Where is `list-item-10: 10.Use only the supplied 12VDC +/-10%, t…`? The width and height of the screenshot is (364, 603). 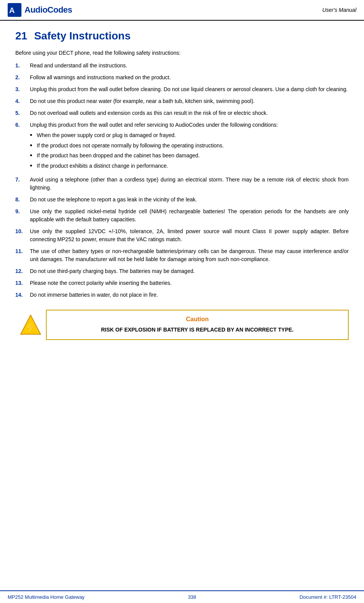 list-item-10: 10.Use only the supplied 12VDC +/-10%, t… is located at coordinates (182, 235).